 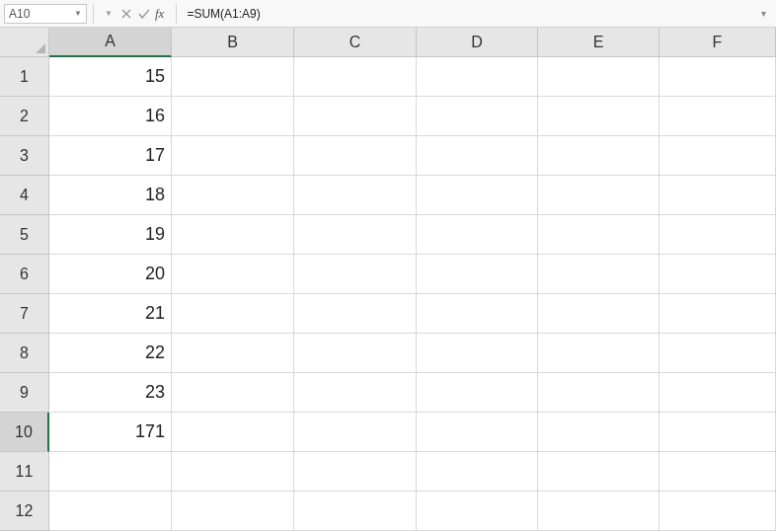 I want to click on cell-C2, so click(x=355, y=116).